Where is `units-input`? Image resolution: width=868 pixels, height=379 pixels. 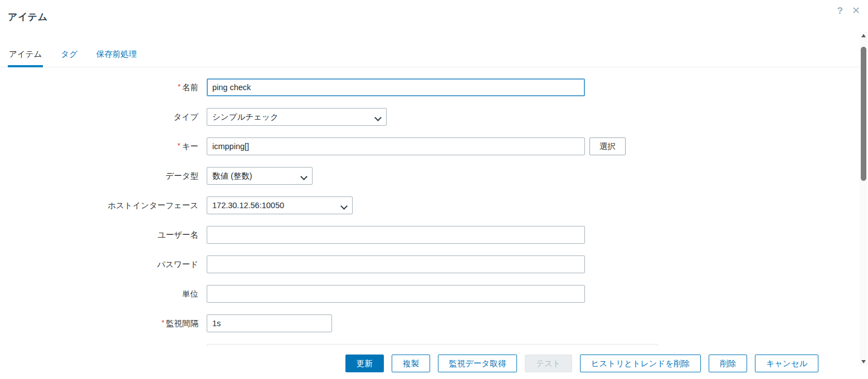
units-input is located at coordinates (396, 294).